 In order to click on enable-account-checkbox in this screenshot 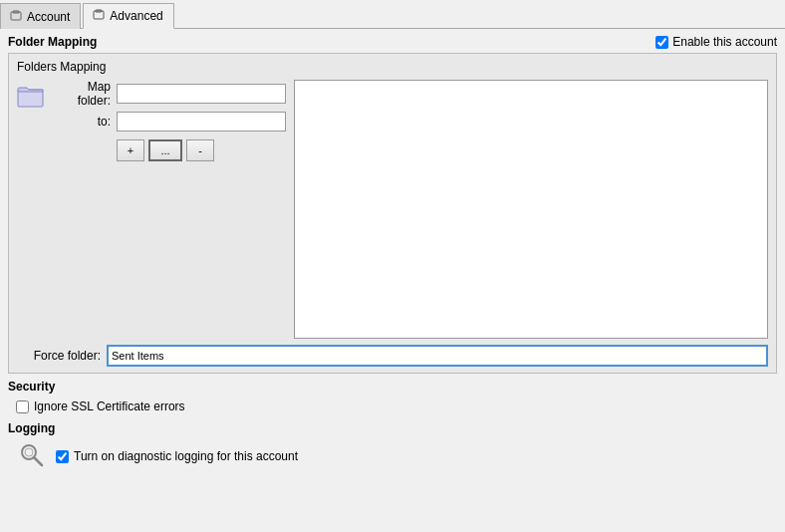, I will do `click(661, 42)`.